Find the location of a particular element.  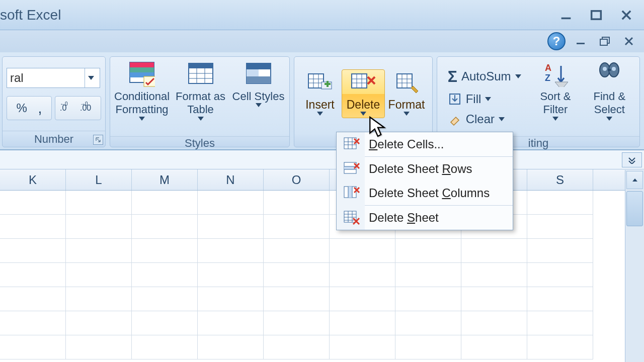

workbook-restore-button is located at coordinates (605, 41).